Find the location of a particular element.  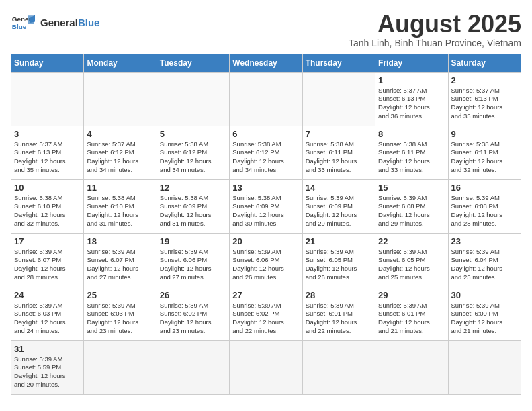

day-number: 28 is located at coordinates (339, 295).